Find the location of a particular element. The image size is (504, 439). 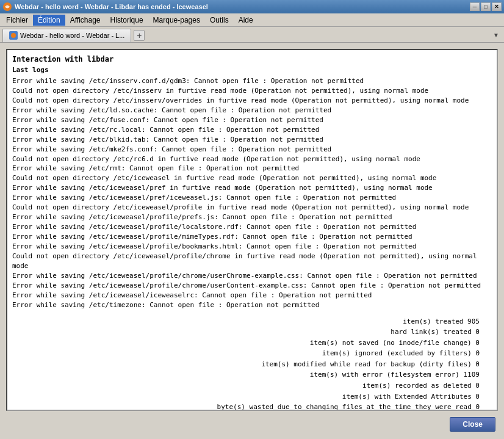

log-entry: Error while saving /etc/iceweasel/icewea… is located at coordinates (252, 296).